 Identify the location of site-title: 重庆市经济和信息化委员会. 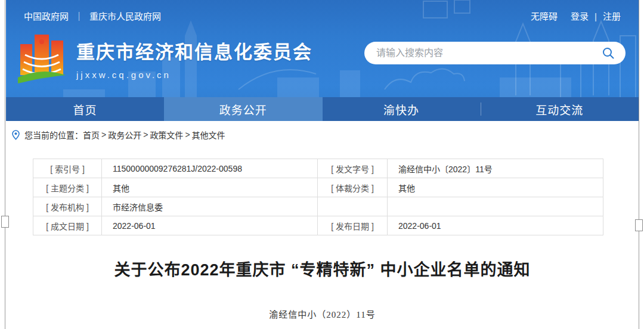
(194, 50).